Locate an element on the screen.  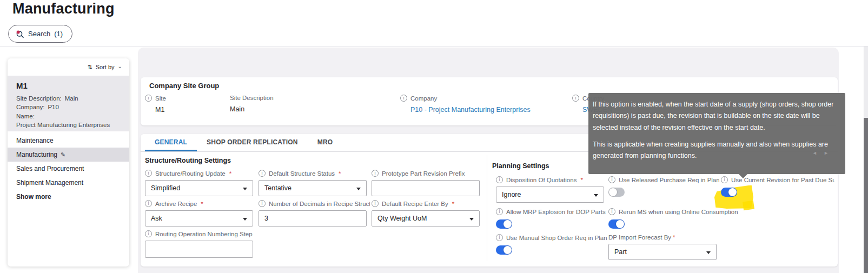
sort-by-label: Sort by is located at coordinates (105, 67).